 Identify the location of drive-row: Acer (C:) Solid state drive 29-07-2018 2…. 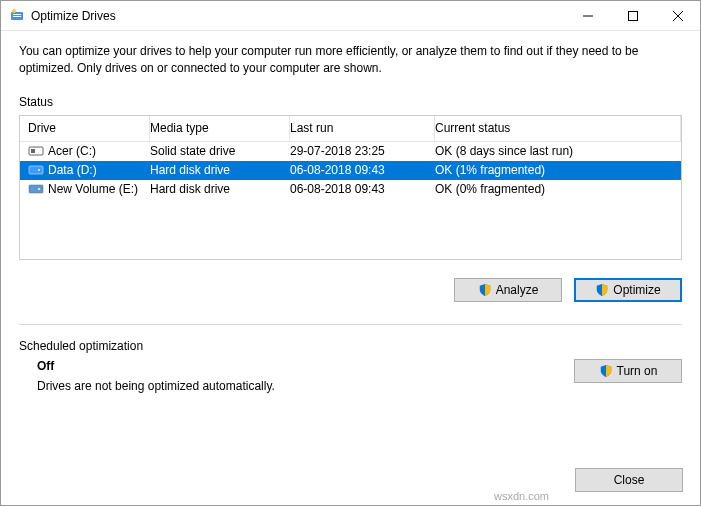
(350, 152).